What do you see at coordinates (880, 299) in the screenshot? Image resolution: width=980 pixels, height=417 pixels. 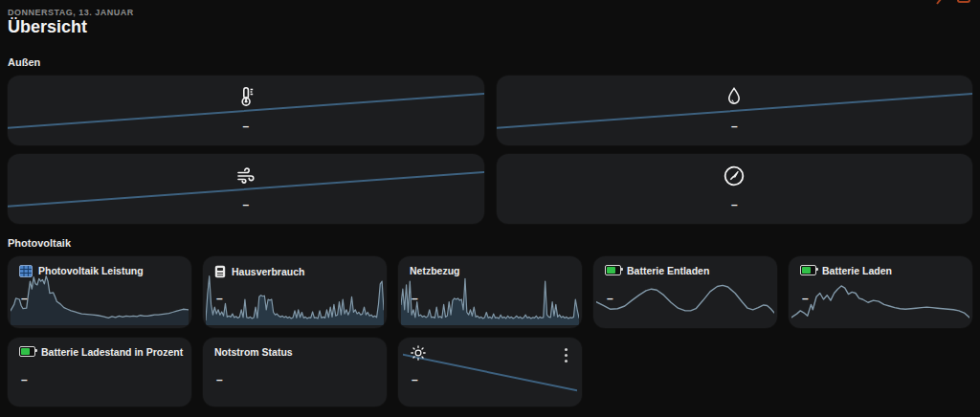 I see `batterie-laden-chart` at bounding box center [880, 299].